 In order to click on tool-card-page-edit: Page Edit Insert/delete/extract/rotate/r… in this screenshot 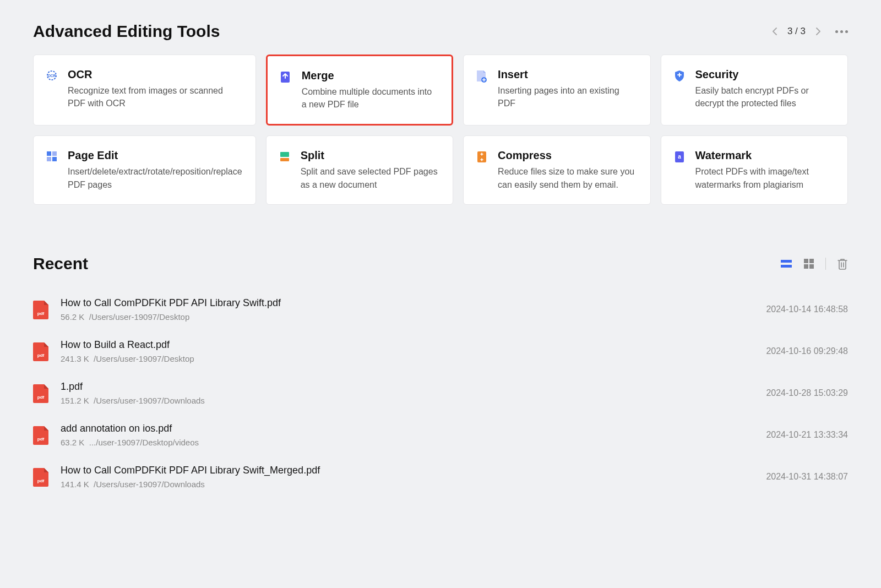, I will do `click(144, 170)`.